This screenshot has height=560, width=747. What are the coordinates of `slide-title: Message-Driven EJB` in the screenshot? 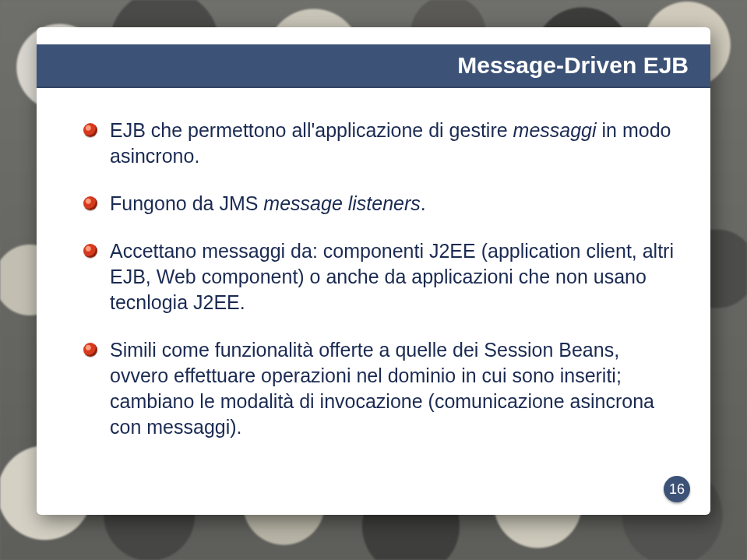 It's located at (573, 65).